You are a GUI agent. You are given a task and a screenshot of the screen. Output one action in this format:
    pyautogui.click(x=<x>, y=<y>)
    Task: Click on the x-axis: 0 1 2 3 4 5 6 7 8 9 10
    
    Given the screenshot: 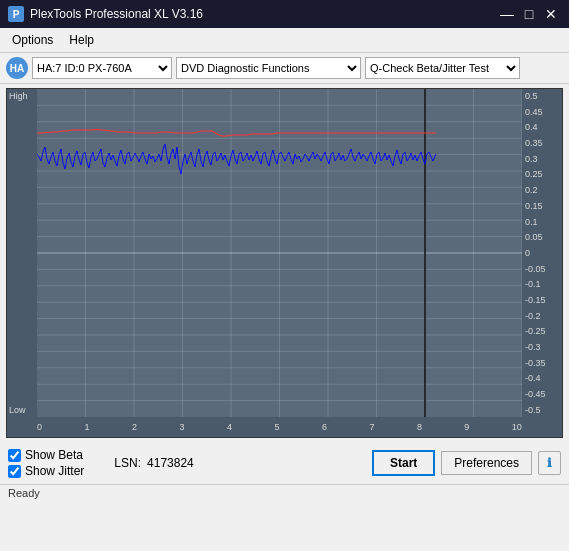 What is the action you would take?
    pyautogui.click(x=280, y=427)
    